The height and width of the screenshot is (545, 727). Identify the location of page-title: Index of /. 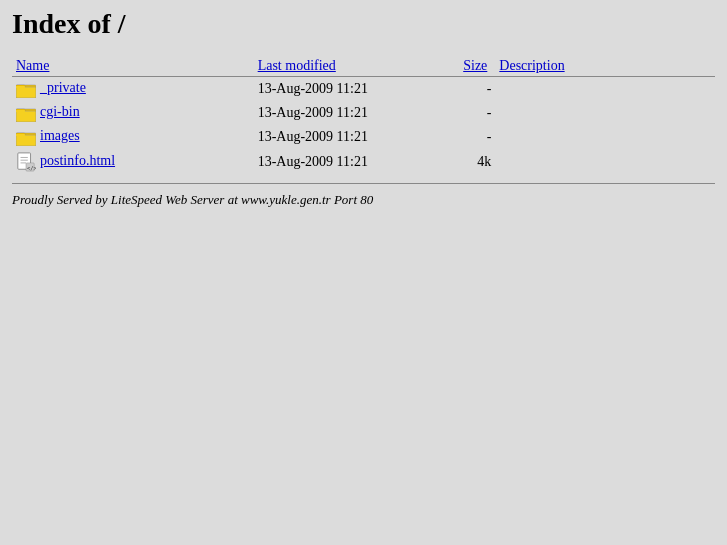
(364, 24).